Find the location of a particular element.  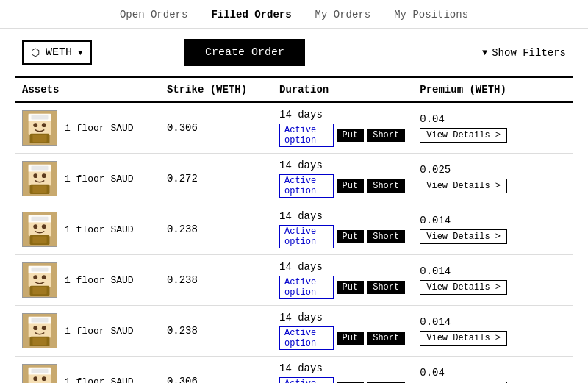

toolbar: ⬡ WETH ▼ Create Order ▼ Show Filters is located at coordinates (294, 53).